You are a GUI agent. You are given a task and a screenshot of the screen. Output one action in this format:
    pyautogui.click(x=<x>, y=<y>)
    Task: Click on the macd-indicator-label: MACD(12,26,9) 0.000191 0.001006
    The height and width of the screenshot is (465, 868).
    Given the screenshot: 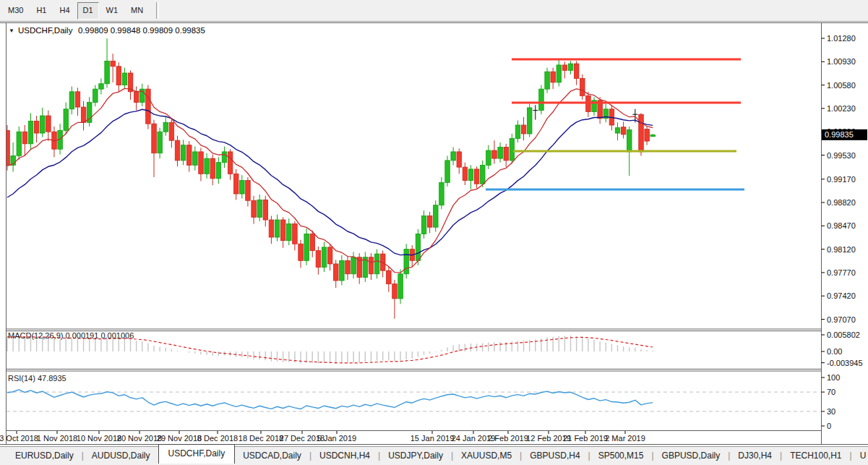 What is the action you would take?
    pyautogui.click(x=71, y=336)
    